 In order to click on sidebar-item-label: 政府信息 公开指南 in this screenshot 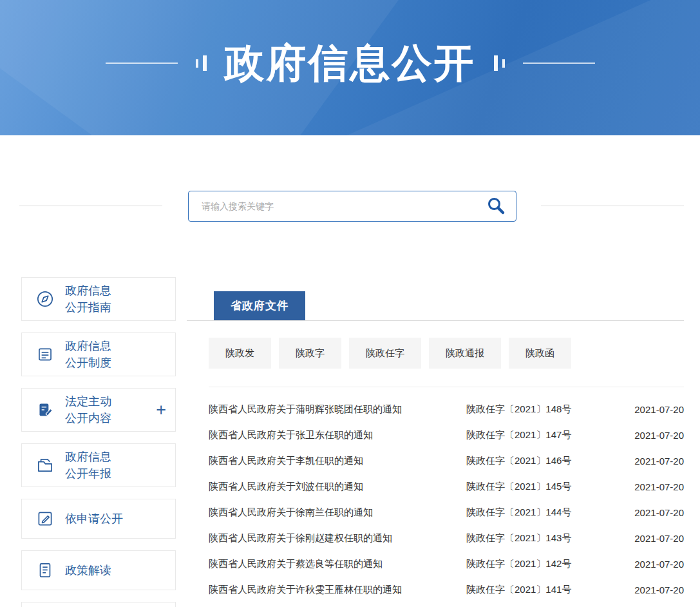, I will do `click(88, 299)`.